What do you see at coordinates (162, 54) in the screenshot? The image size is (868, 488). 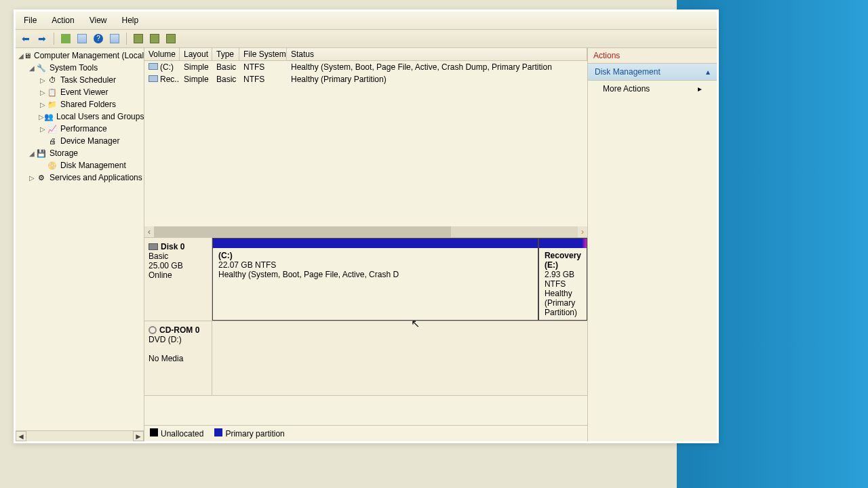 I see `col-volume: Volume` at bounding box center [162, 54].